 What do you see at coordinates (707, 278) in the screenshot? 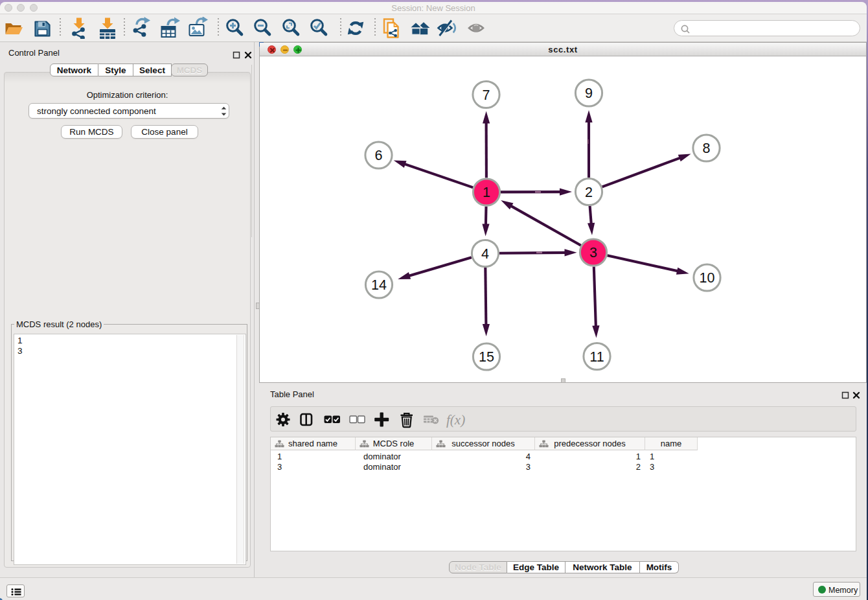
I see `svg-text: 10` at bounding box center [707, 278].